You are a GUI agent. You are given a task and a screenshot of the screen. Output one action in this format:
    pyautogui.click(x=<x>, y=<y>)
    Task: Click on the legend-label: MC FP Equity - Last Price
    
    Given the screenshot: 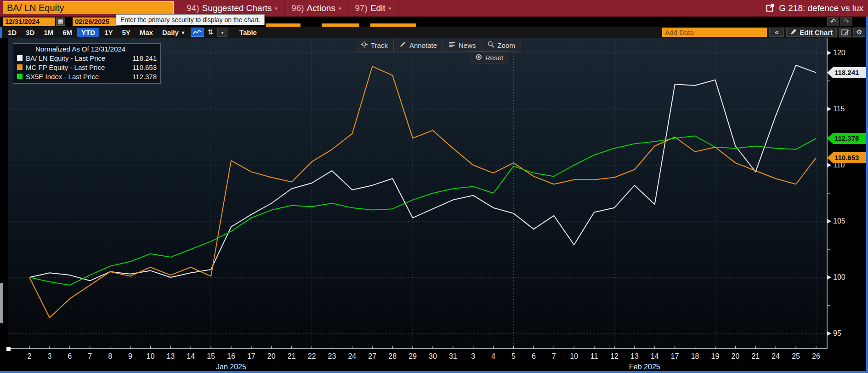 What is the action you would take?
    pyautogui.click(x=78, y=67)
    